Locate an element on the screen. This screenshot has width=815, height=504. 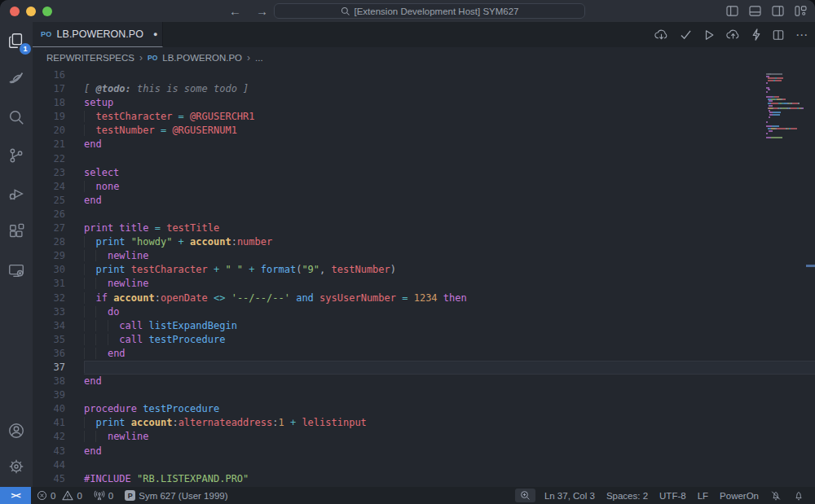
nav-back-icon: ← is located at coordinates (235, 11).